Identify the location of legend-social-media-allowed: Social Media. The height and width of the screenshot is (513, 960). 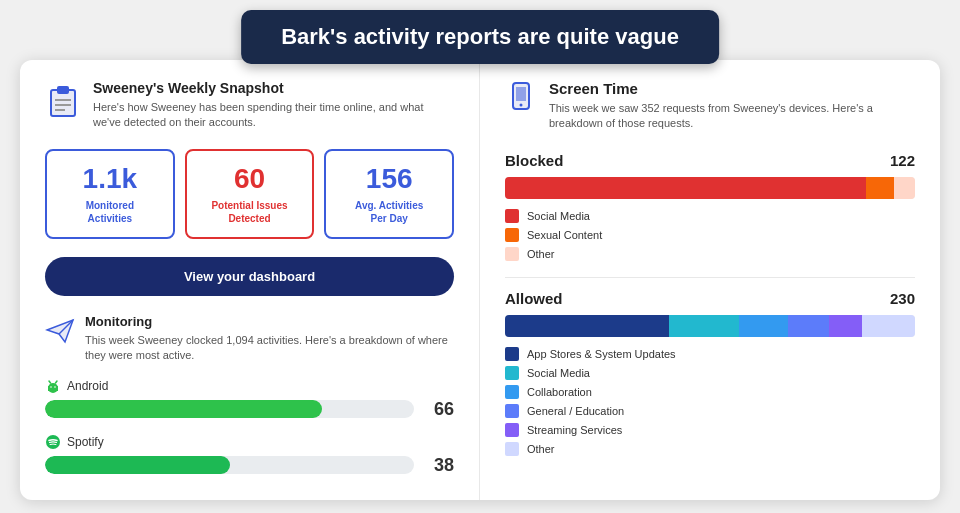
(710, 373).